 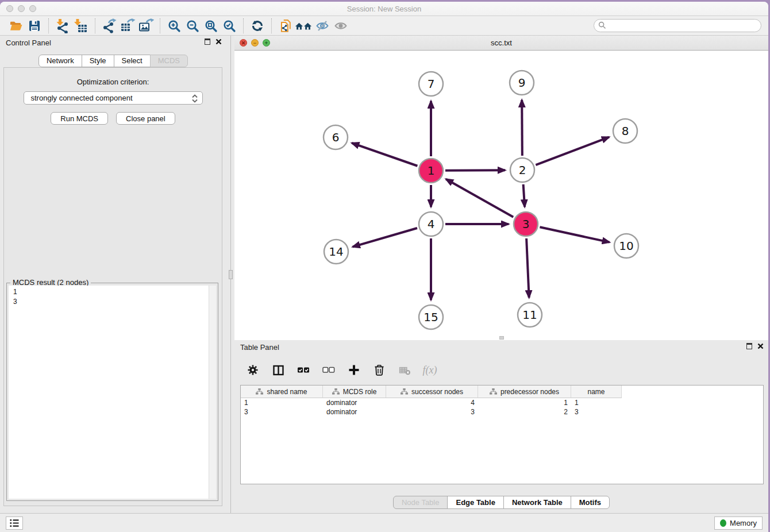 What do you see at coordinates (379, 370) in the screenshot?
I see `delete-row-button` at bounding box center [379, 370].